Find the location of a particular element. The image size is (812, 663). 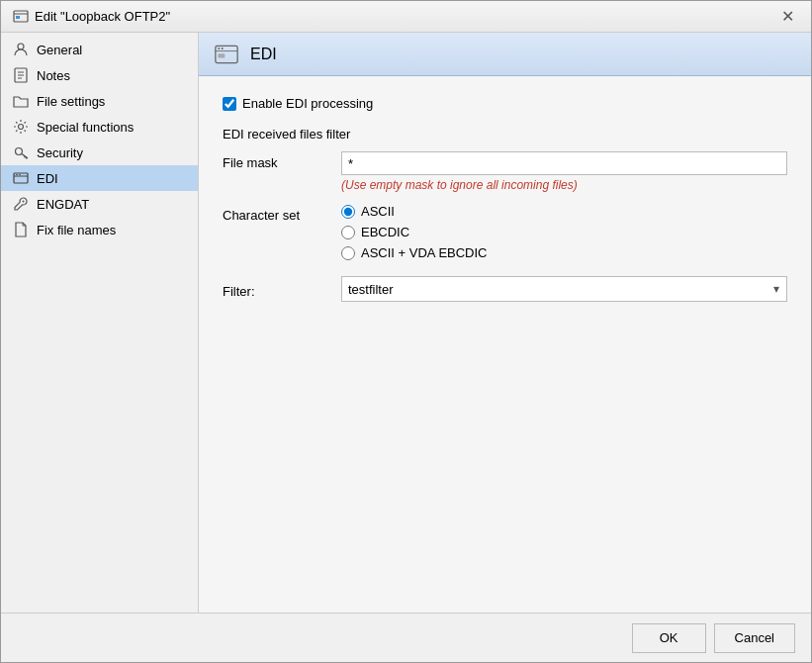

title-bar: Edit "Loopback OFTP2" ✕ is located at coordinates (406, 17).